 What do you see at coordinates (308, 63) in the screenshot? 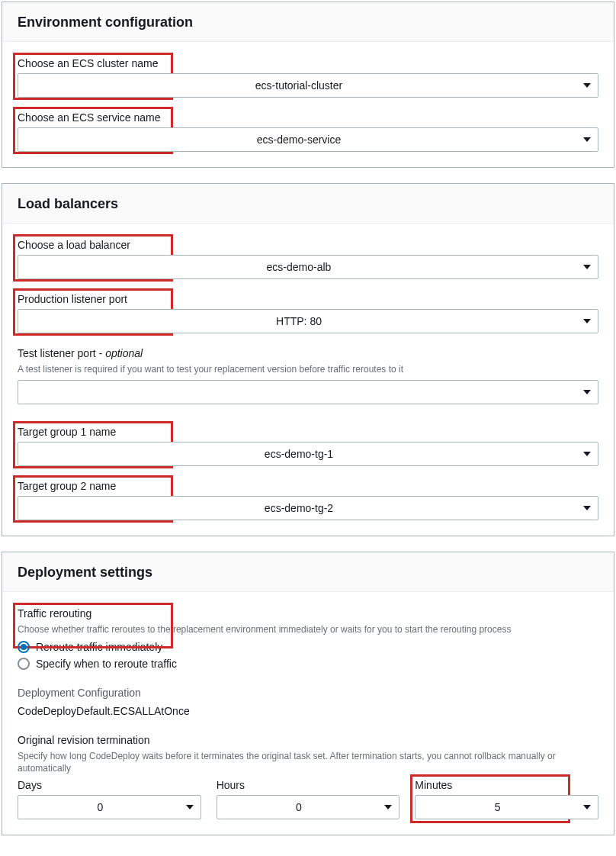
I see `ecs-cluster-label: Choose an ECS cluster name` at bounding box center [308, 63].